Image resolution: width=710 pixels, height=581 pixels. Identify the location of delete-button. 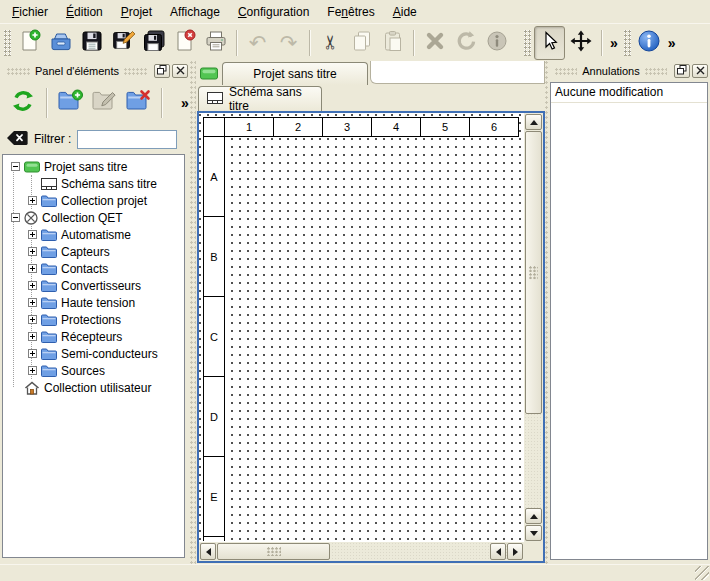
(434, 43).